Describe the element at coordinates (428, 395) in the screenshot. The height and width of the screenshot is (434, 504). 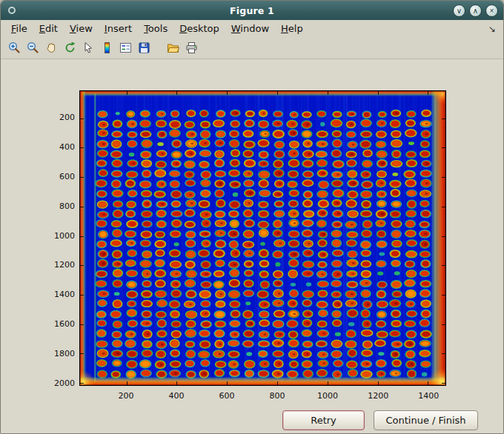
I see `x-tick-label: 1400` at that location.